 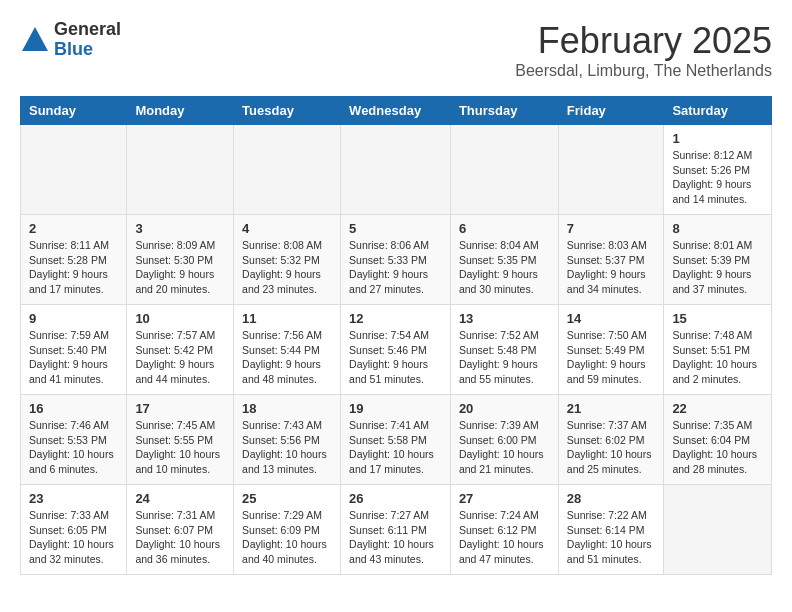 What do you see at coordinates (396, 530) in the screenshot?
I see `calendar-week-row: 23Sunrise: 7:33 AM Sunset: 6:05 PM Dayli…` at bounding box center [396, 530].